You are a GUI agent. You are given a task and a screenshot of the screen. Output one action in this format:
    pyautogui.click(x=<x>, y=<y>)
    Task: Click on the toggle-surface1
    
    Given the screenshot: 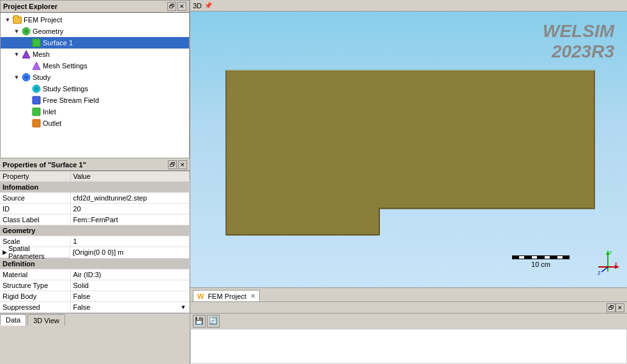 What is the action you would take?
    pyautogui.click(x=27, y=43)
    